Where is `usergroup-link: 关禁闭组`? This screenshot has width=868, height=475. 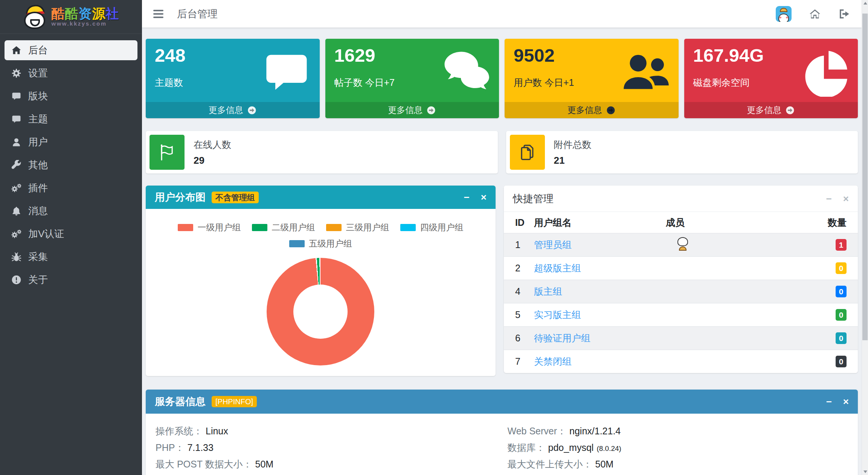
usergroup-link: 关禁闭组 is located at coordinates (583, 361).